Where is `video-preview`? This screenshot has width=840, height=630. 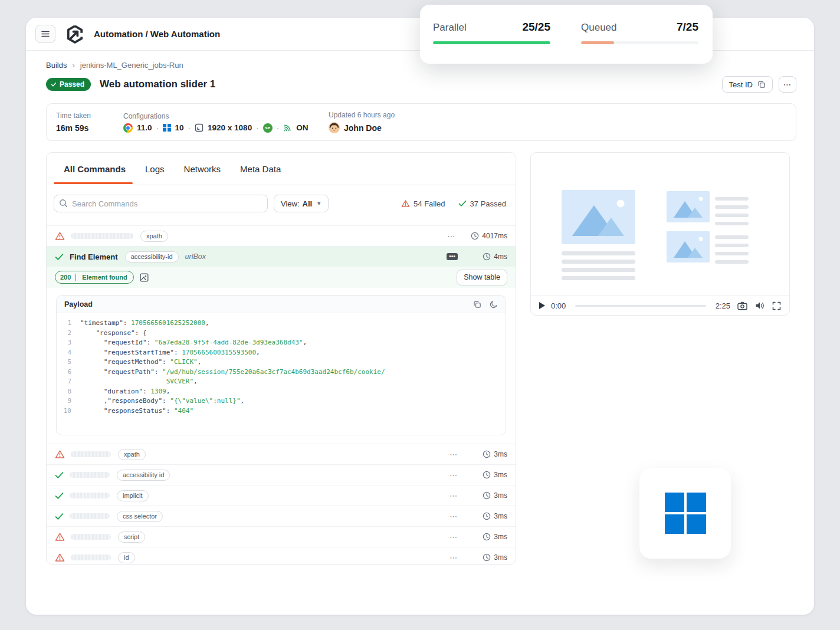
video-preview is located at coordinates (660, 225).